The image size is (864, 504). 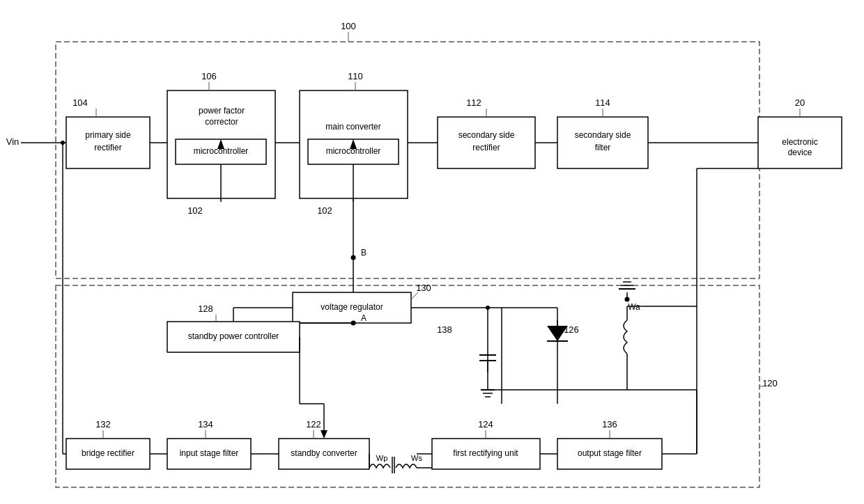 I want to click on ref-122: 122, so click(x=314, y=425).